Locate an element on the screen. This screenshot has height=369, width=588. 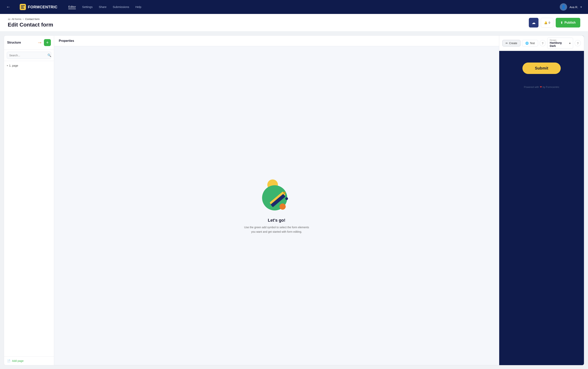
structure-header: Structure → + is located at coordinates (29, 43).